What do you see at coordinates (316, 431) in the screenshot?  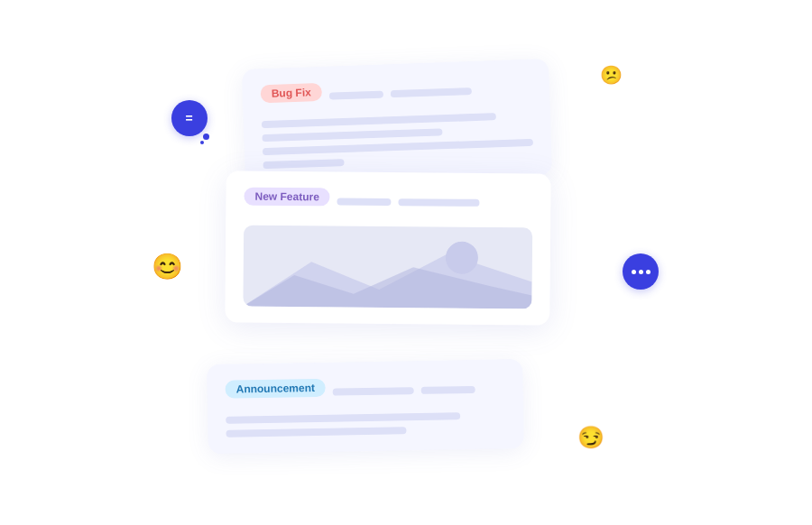 I see `announcement-body-line2` at bounding box center [316, 431].